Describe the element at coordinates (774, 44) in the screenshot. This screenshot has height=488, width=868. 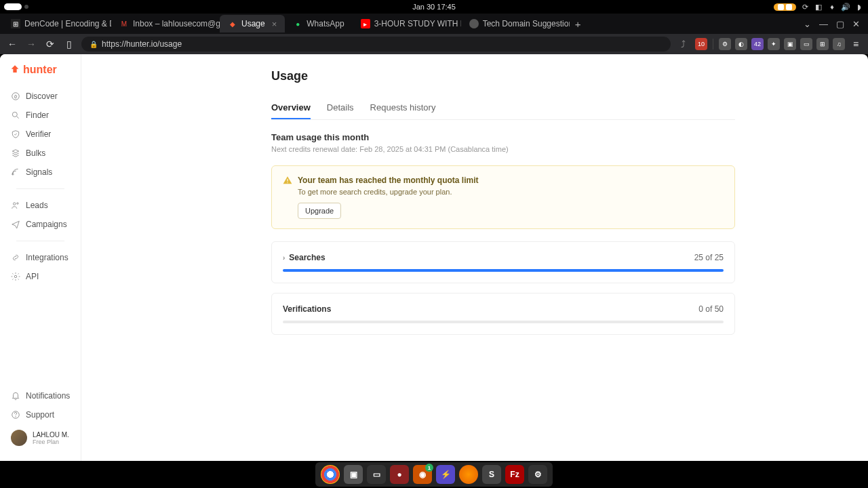
I see `extension-icon: ✦` at that location.